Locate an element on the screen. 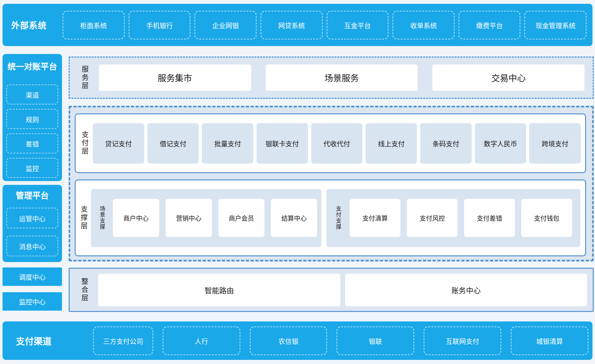 This screenshot has height=364, width=595. payment-support-boxes: 支付清算支付风控支付差错支付钱包 is located at coordinates (461, 218).